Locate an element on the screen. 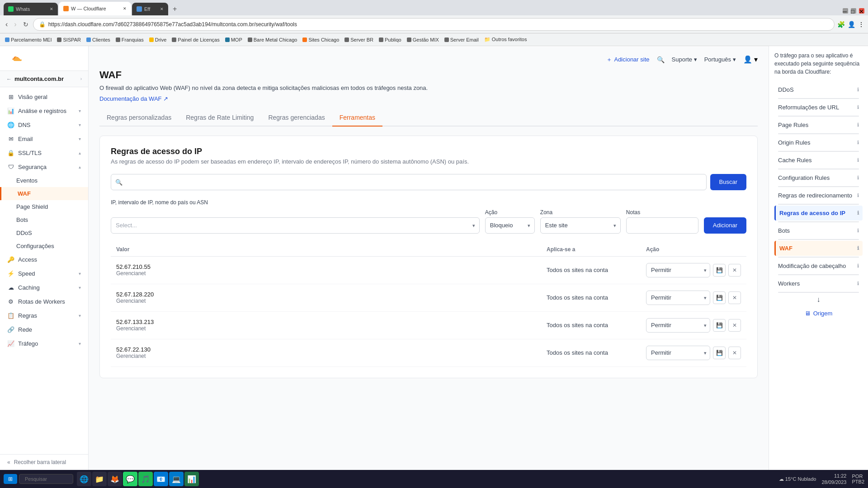 The image size is (868, 488). bookmark-parcelamento: Parcelamento MEI is located at coordinates (28, 40).